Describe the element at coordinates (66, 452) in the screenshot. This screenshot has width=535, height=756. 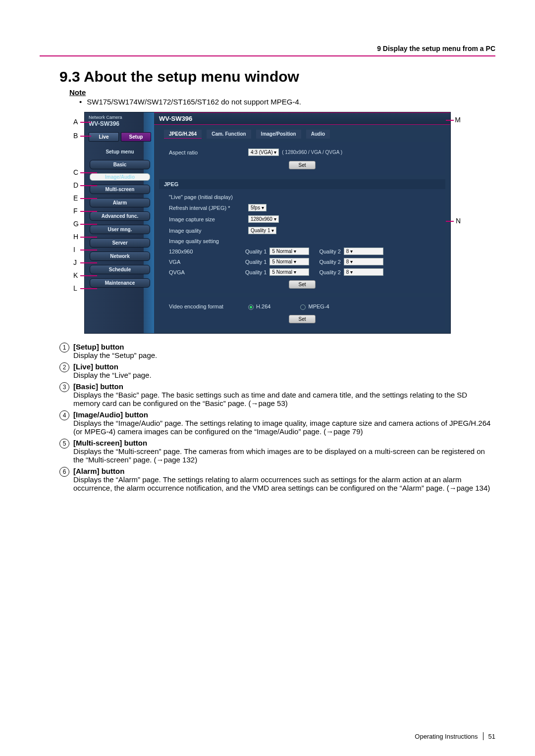
I see `def-marker-5: 5` at that location.